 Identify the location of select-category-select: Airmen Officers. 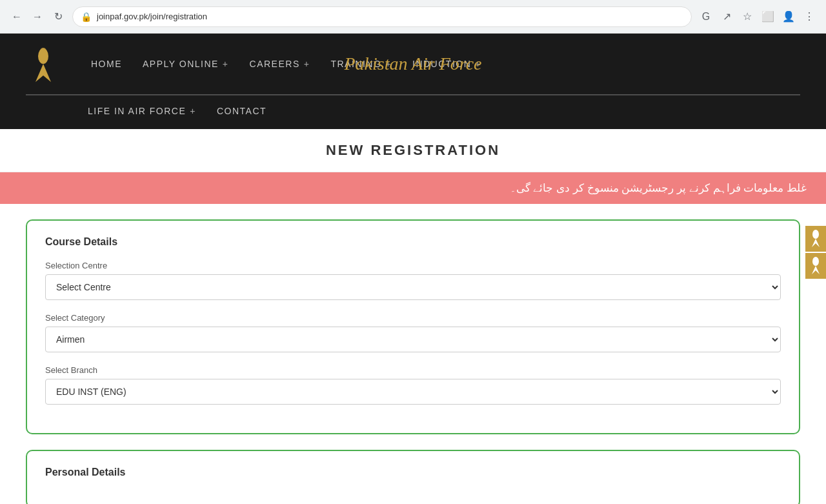
(413, 339).